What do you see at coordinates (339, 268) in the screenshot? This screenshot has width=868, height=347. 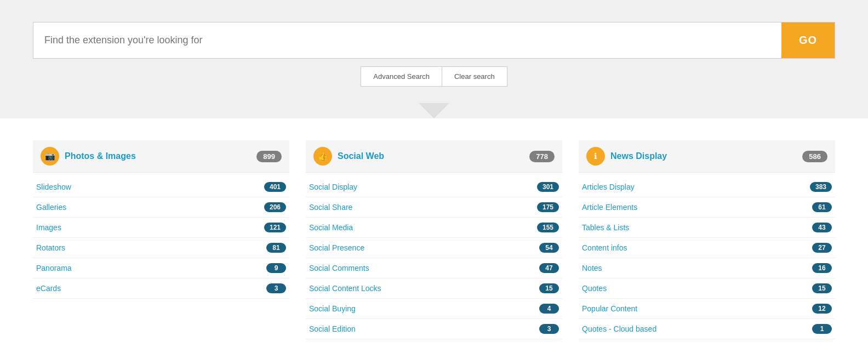 I see `item-link-social-web-4: Social Comments` at bounding box center [339, 268].